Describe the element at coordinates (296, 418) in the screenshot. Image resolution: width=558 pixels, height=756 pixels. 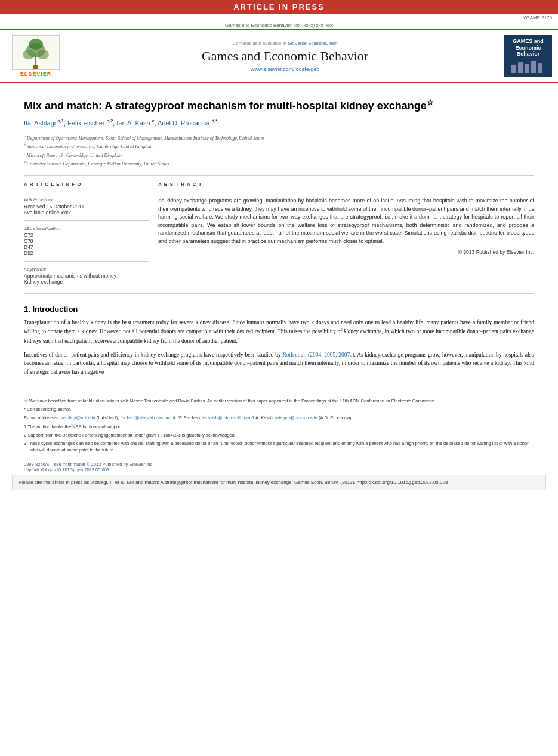
I see `email-procaccia: arielpro@cs.cmu.edu` at that location.